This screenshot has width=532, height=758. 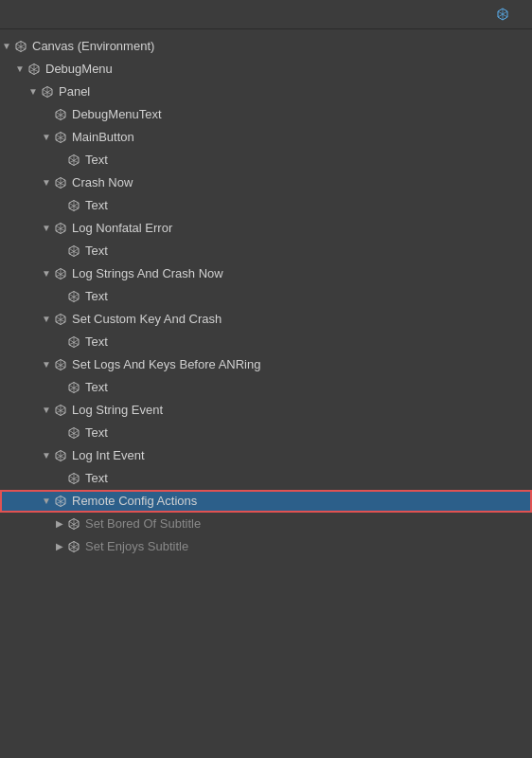 I want to click on label-mainbutton: MainButton, so click(x=103, y=137).